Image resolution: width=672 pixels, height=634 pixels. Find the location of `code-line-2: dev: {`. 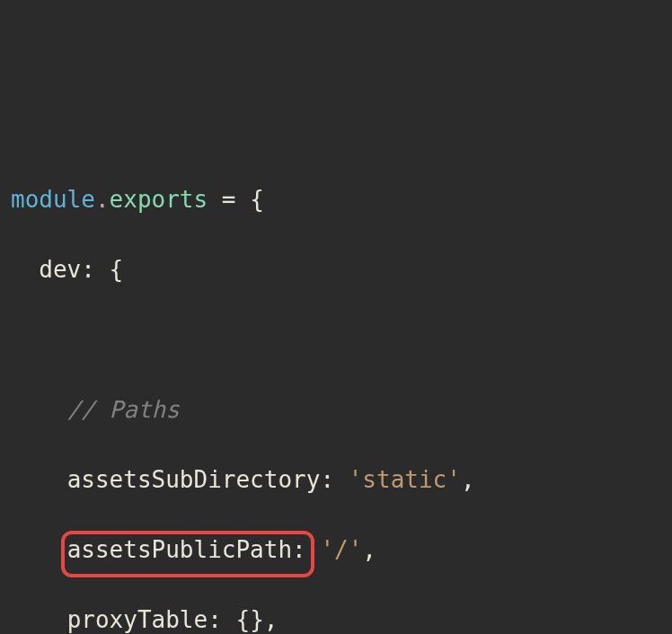

code-line-2: dev: { is located at coordinates (341, 269).